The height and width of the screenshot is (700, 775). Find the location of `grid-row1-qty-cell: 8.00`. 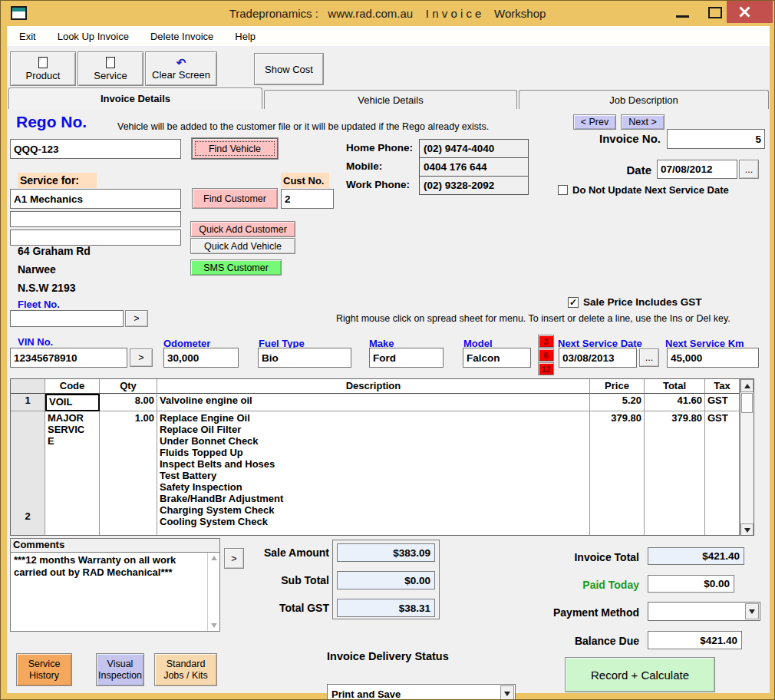

grid-row1-qty-cell: 8.00 is located at coordinates (129, 402).